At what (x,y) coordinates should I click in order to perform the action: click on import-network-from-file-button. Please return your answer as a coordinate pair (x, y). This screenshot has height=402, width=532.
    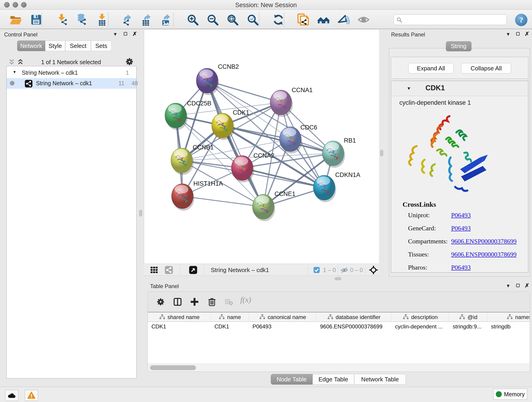
    Looking at the image, I should click on (62, 20).